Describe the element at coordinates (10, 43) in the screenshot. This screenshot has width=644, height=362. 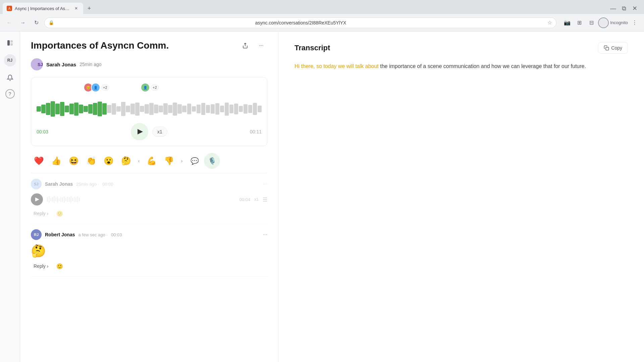
I see `sidebar-panel-icon` at that location.